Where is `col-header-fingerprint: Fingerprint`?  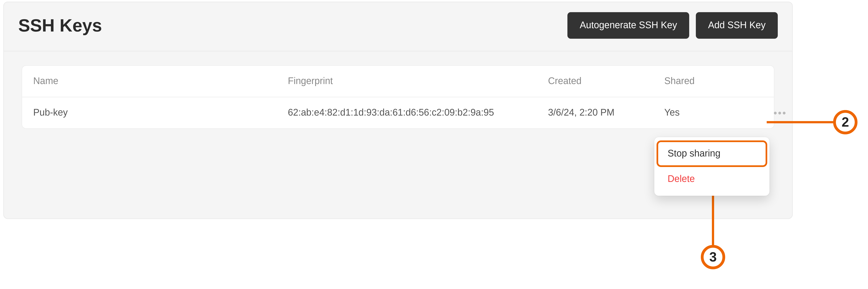
col-header-fingerprint: Fingerprint is located at coordinates (418, 81).